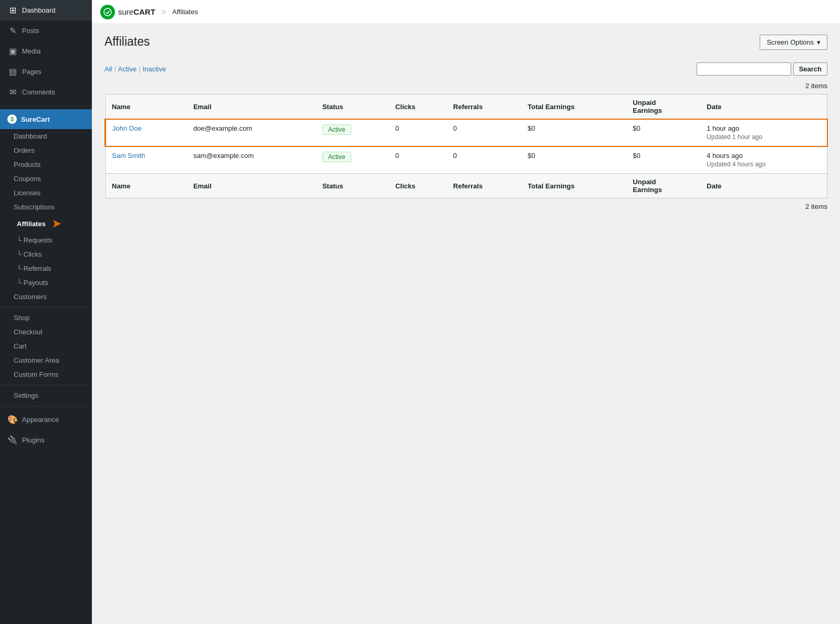 Image resolution: width=840 pixels, height=624 pixels. I want to click on logo-icon, so click(108, 12).